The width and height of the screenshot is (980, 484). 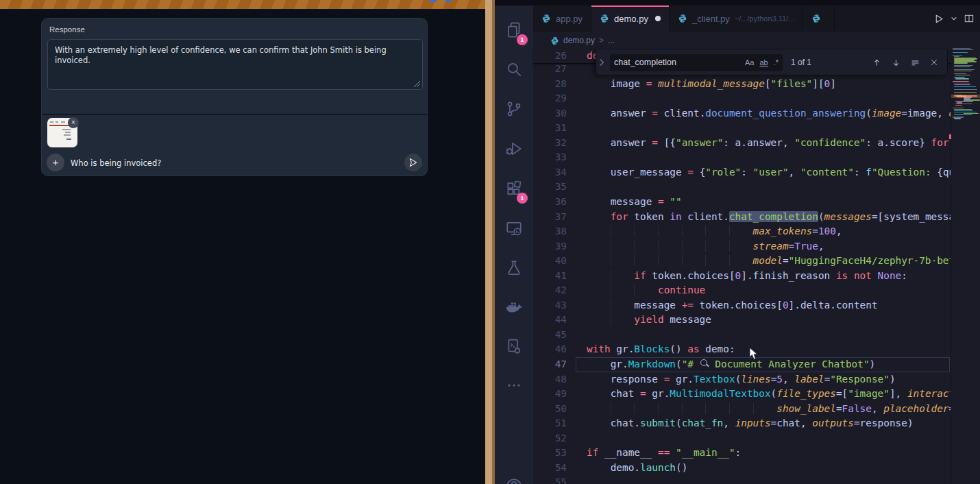 What do you see at coordinates (243, 4) in the screenshot?
I see `window-titlebar` at bounding box center [243, 4].